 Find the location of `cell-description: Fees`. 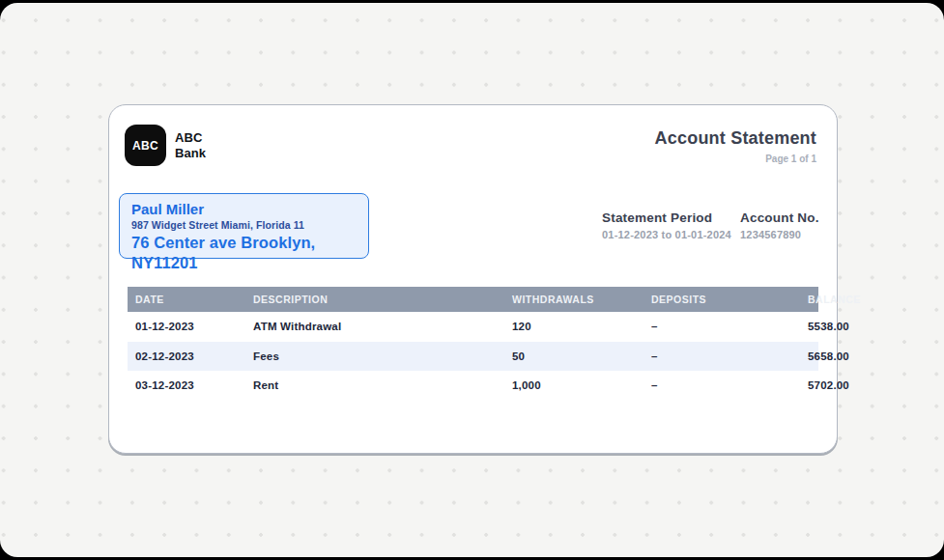

cell-description: Fees is located at coordinates (383, 356).